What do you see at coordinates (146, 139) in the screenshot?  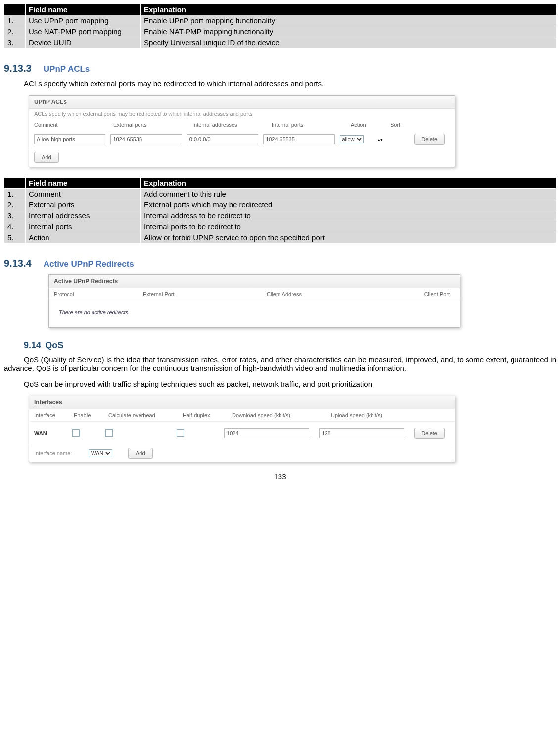 I see `external-ports-input` at bounding box center [146, 139].